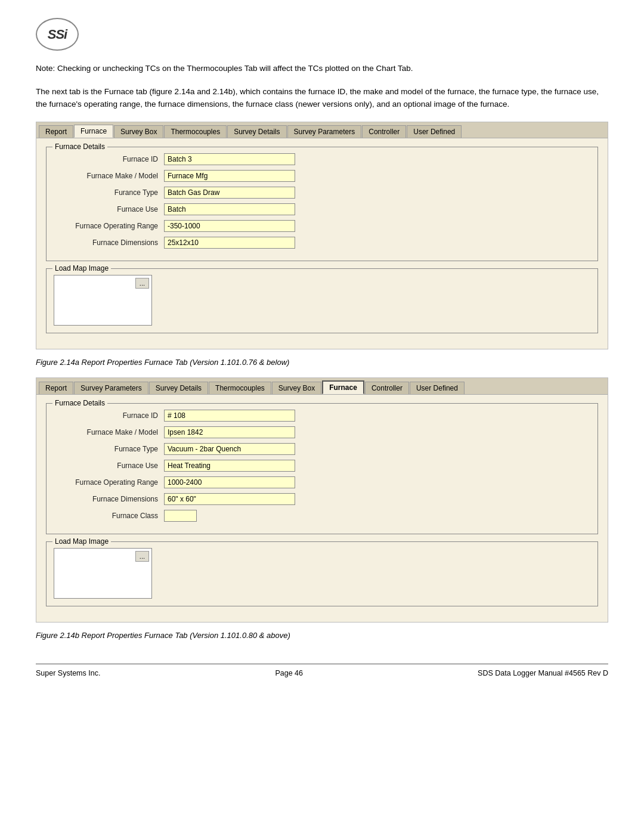 The width and height of the screenshot is (644, 833). What do you see at coordinates (322, 204) in the screenshot?
I see `figure-a-furnace-details-group: Furnace Details Furnace ID Furnace Make …` at bounding box center [322, 204].